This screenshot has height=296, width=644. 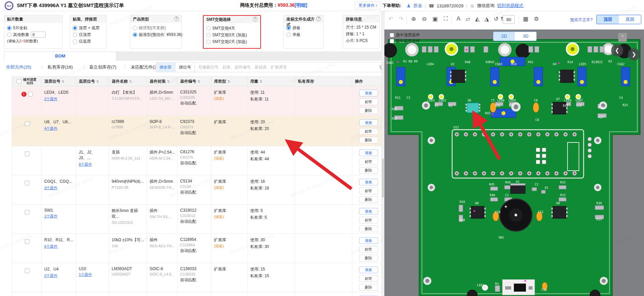 I want to click on layers-option-bottom: 仅底层, so click(x=88, y=41).